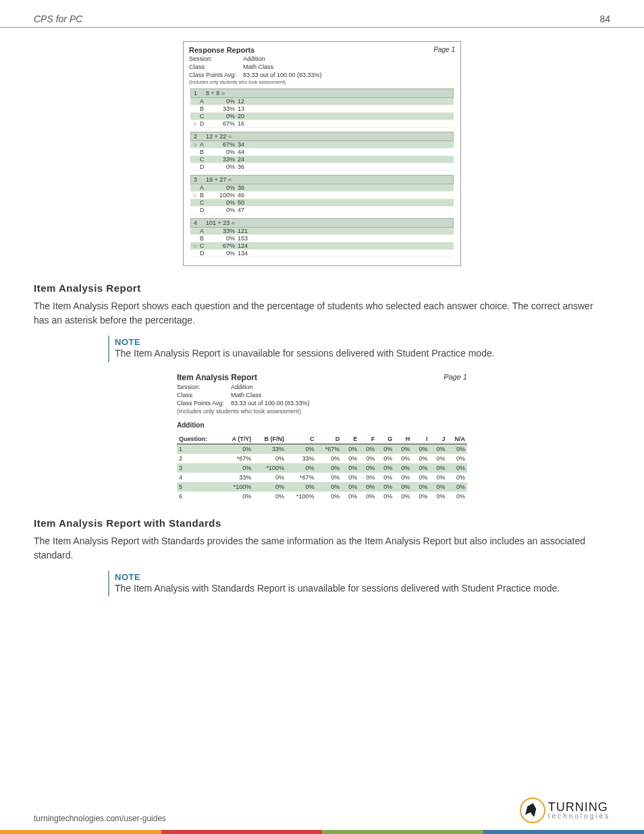  I want to click on ia-column-header: J, so click(438, 439).